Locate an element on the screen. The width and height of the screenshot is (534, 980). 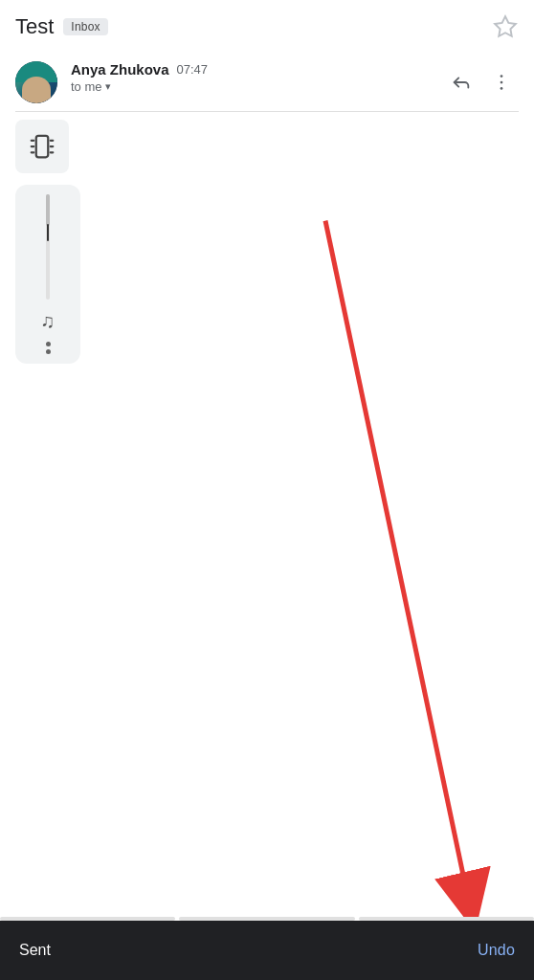
reply-button is located at coordinates (461, 82).